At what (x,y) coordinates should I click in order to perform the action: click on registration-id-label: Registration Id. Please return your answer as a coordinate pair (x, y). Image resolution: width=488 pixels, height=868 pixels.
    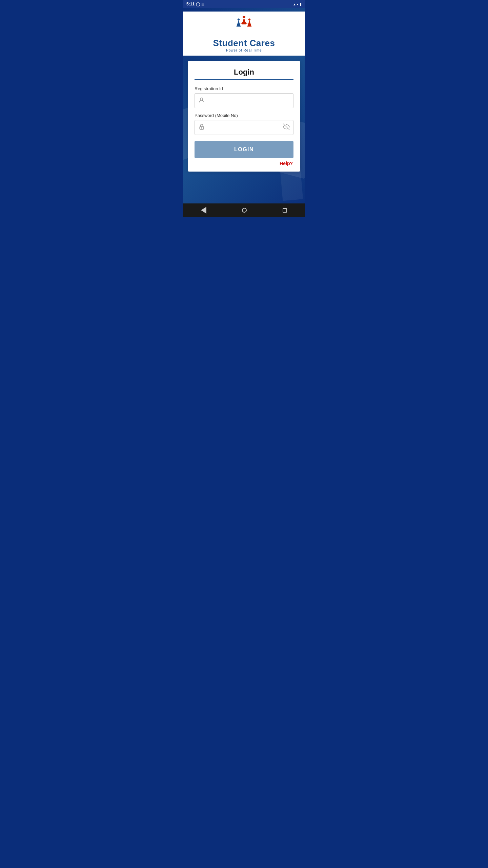
    Looking at the image, I should click on (244, 89).